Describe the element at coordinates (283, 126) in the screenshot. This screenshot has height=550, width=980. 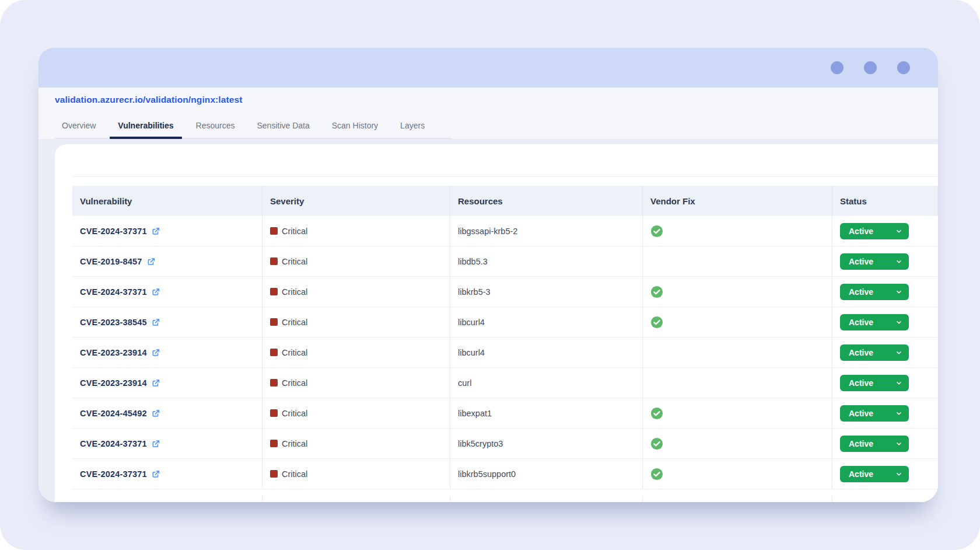
I see `tab-sensitive-data: Sensitive Data` at that location.